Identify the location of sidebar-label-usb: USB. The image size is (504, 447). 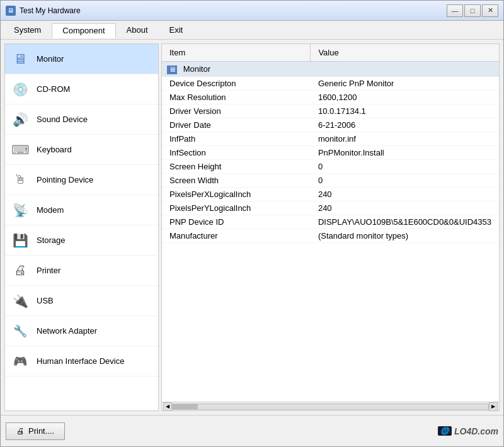
(45, 301).